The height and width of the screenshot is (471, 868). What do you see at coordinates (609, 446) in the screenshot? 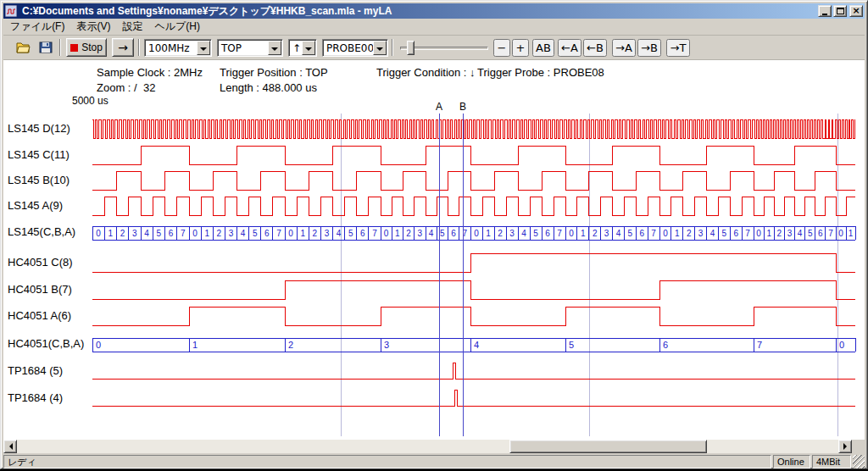
I see `scrollbar-thumb` at bounding box center [609, 446].